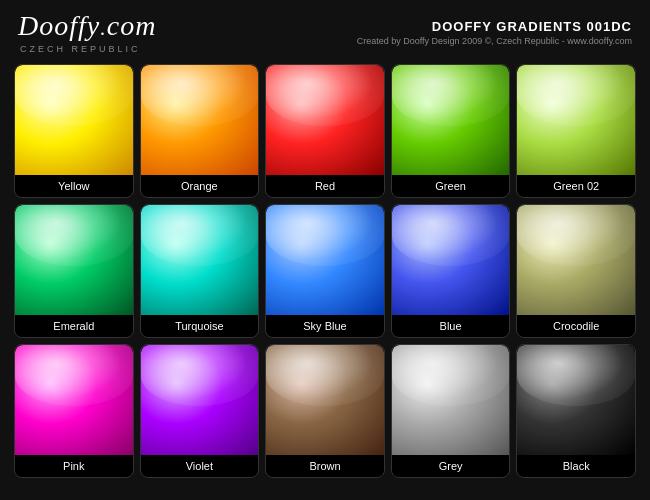 This screenshot has height=500, width=650. Describe the element at coordinates (200, 271) in the screenshot. I see `swatch-turquoise: Turquoise` at that location.